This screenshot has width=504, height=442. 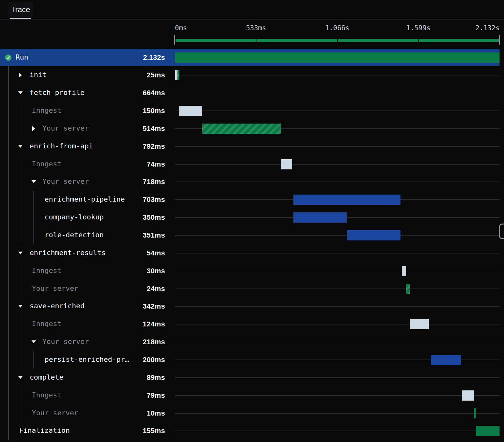 I want to click on ruler-label: 1.599s, so click(x=418, y=28).